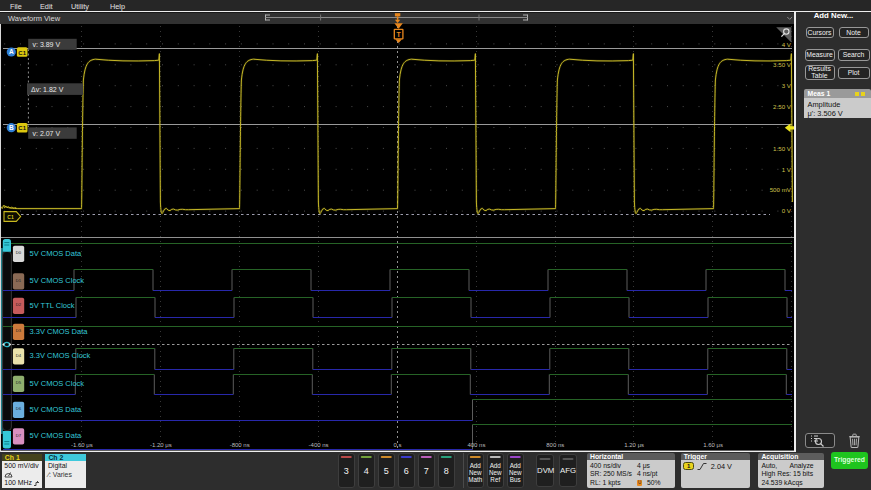  What do you see at coordinates (634, 445) in the screenshot?
I see `svg-text: 1.20 μs` at bounding box center [634, 445].